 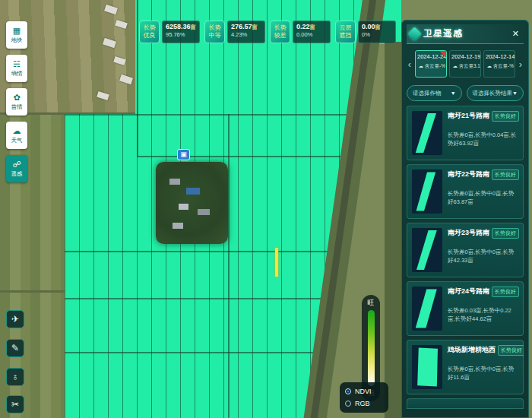 I want to click on stat-value: 0.00, so click(x=369, y=27).